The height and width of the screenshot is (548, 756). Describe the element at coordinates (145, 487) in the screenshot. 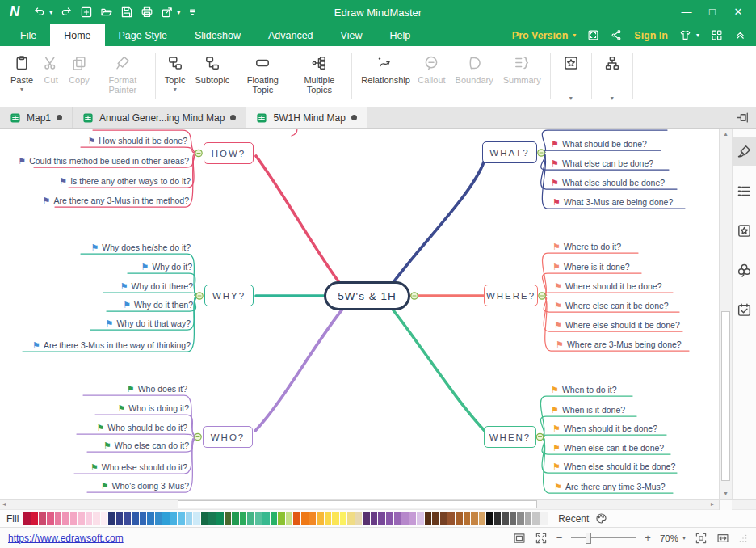

I see `subtopic-who-5: ⚑Who's doing 3-Mus?` at that location.